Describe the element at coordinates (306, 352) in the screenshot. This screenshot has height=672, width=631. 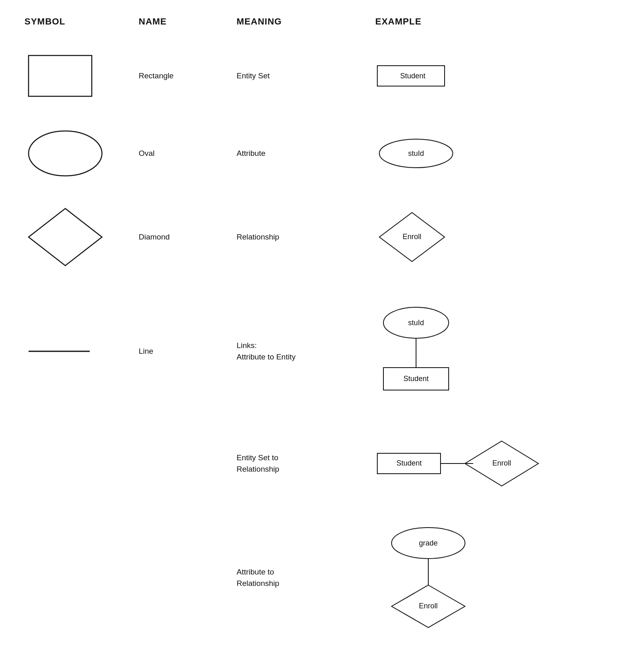
I see `meaning-line: Links: Attribute to Entity` at that location.